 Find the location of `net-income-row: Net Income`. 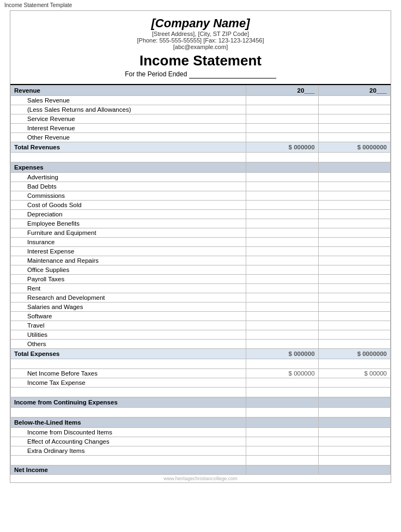

net-income-row: Net Income is located at coordinates (200, 470).